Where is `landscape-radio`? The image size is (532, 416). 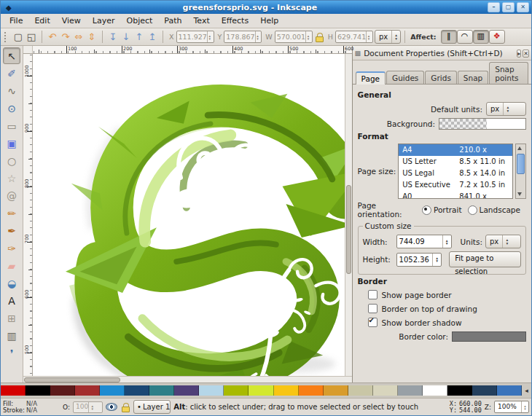
landscape-radio is located at coordinates (472, 210).